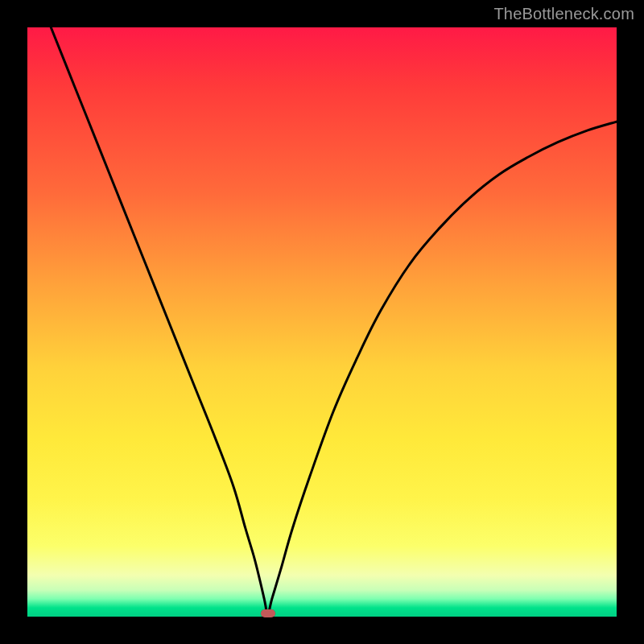 The image size is (644, 644). Describe the element at coordinates (268, 613) in the screenshot. I see `minimum-marker` at that location.